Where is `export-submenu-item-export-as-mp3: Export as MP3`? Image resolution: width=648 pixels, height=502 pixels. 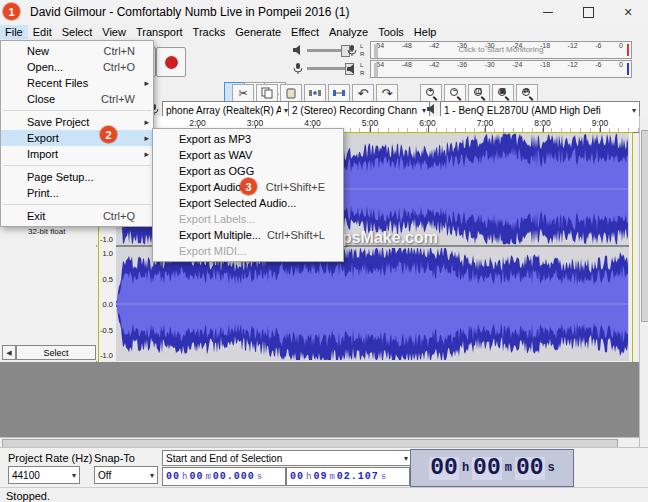 export-submenu-item-export-as-mp3: Export as MP3 is located at coordinates (248, 139).